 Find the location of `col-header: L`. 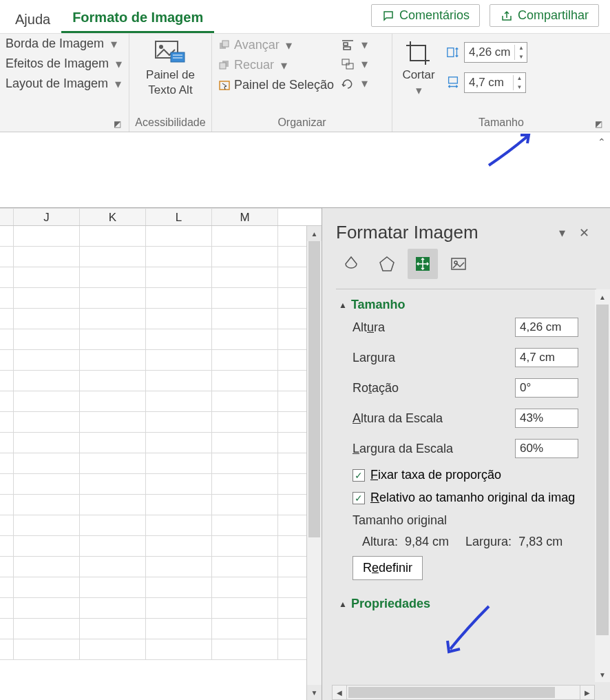

col-header: L is located at coordinates (179, 217).